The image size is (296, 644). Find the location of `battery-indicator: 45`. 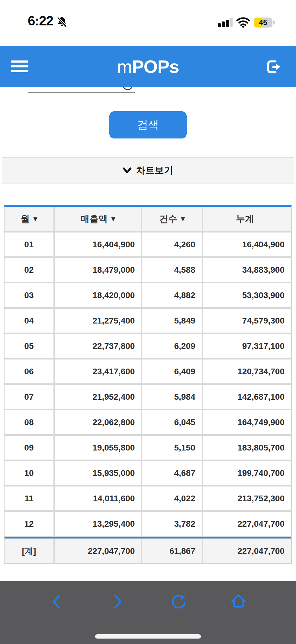

battery-indicator: 45 is located at coordinates (263, 22).